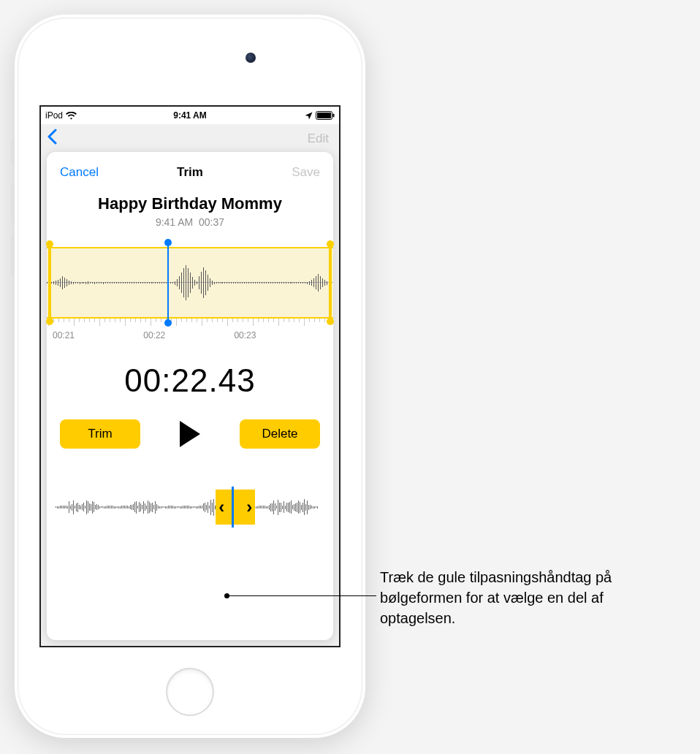  Describe the element at coordinates (280, 434) in the screenshot. I see `delete-button: Delete` at that location.